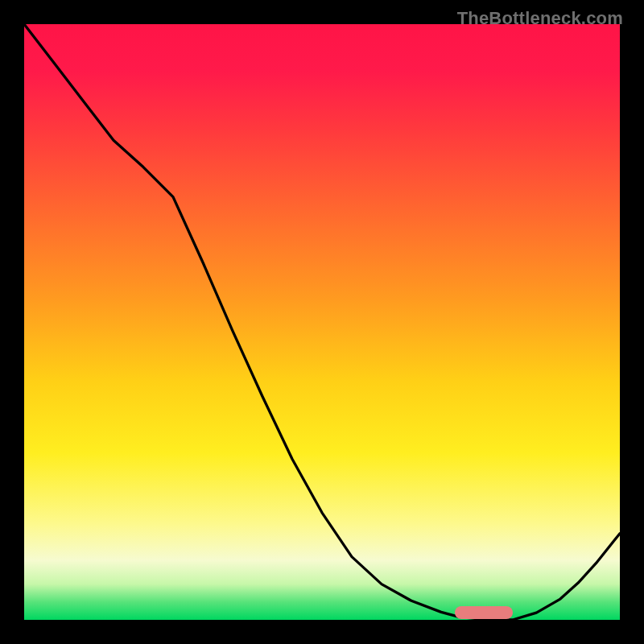  Describe the element at coordinates (484, 613) in the screenshot. I see `optimal-range-marker` at that location.